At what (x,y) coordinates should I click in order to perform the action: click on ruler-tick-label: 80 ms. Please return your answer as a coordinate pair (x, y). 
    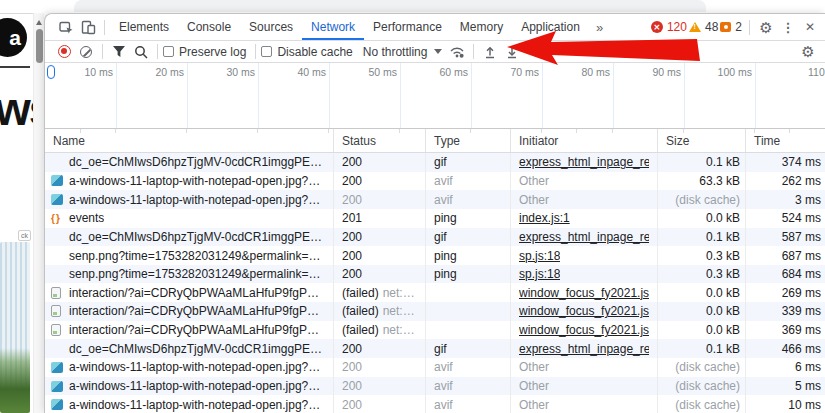
    Looking at the image, I should click on (596, 72).